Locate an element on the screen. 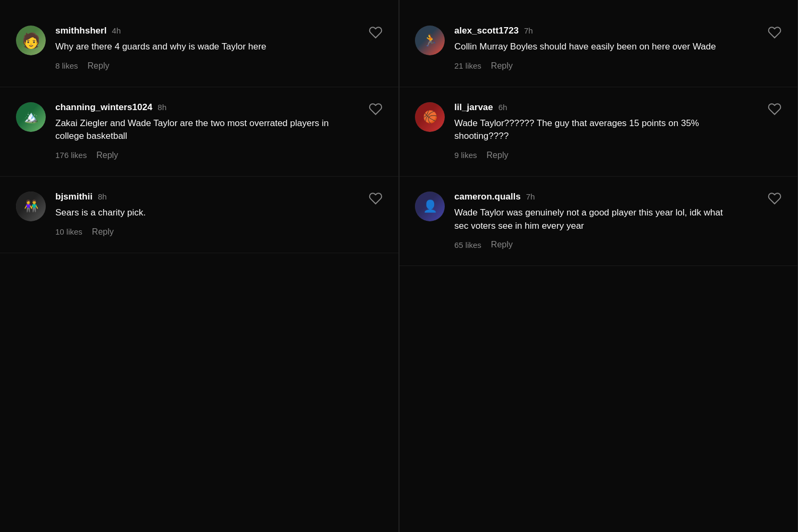 This screenshot has height=532, width=798. comment-actions: 176 likes Reply is located at coordinates (194, 155).